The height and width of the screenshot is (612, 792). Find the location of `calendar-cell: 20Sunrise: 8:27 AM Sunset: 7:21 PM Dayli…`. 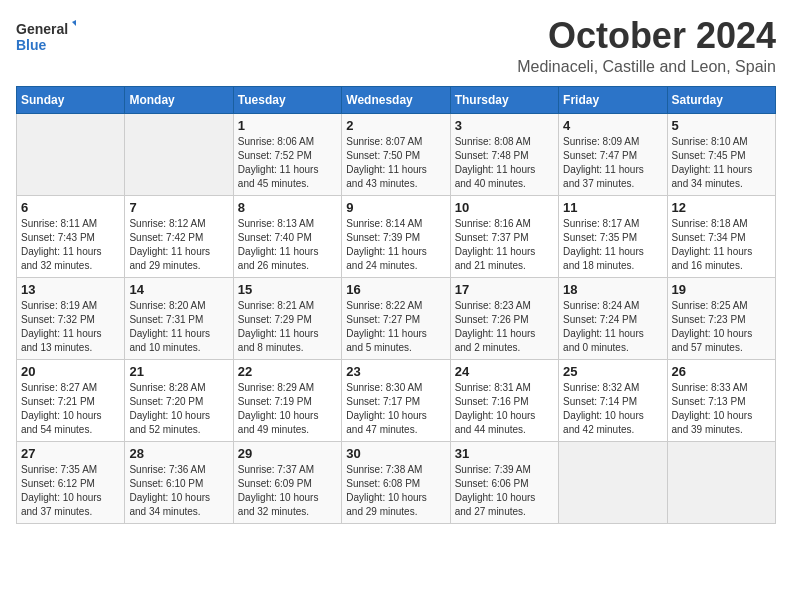

calendar-cell: 20Sunrise: 8:27 AM Sunset: 7:21 PM Dayli… is located at coordinates (71, 400).